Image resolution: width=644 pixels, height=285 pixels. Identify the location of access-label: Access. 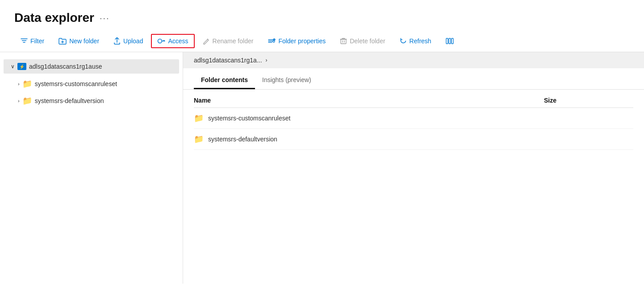
(178, 41).